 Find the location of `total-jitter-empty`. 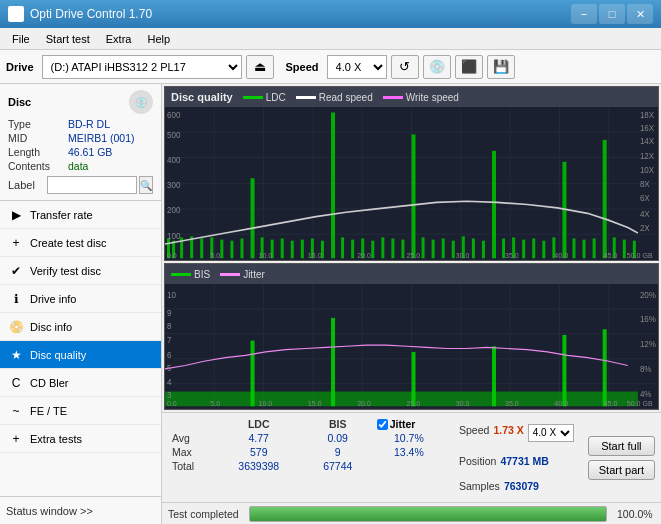

total-jitter-empty is located at coordinates (409, 466).